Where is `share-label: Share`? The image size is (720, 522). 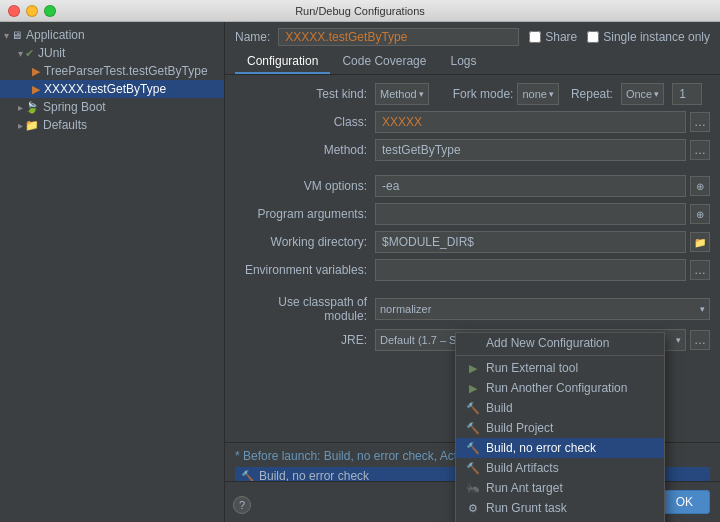
share-label: Share is located at coordinates (561, 37).